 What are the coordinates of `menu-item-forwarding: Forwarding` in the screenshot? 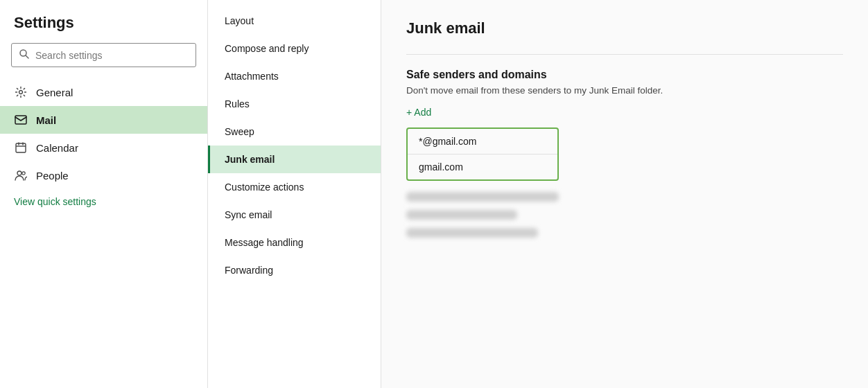 It's located at (294, 270).